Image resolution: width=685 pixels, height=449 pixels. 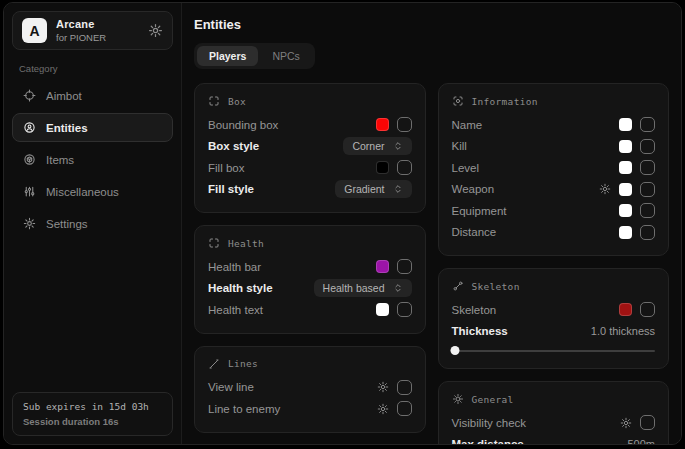 I want to click on view-line-checkbox, so click(x=404, y=388).